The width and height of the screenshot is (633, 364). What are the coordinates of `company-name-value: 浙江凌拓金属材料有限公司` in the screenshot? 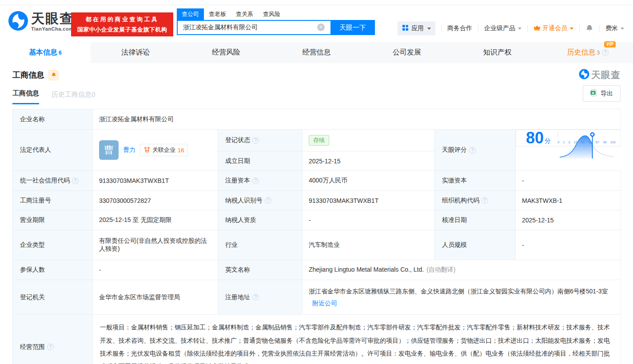 It's located at (357, 119).